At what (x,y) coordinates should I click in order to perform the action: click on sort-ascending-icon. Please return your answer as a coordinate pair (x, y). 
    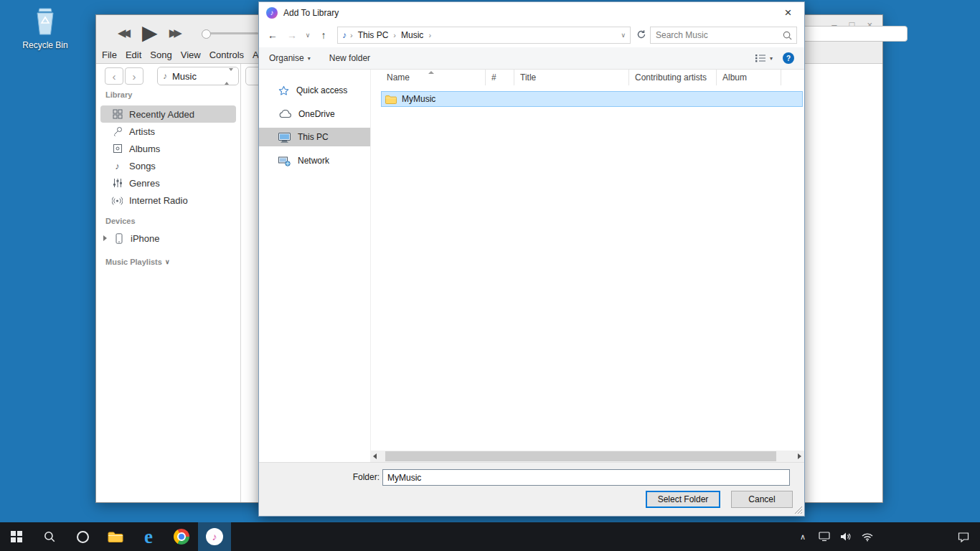
    Looking at the image, I should click on (431, 72).